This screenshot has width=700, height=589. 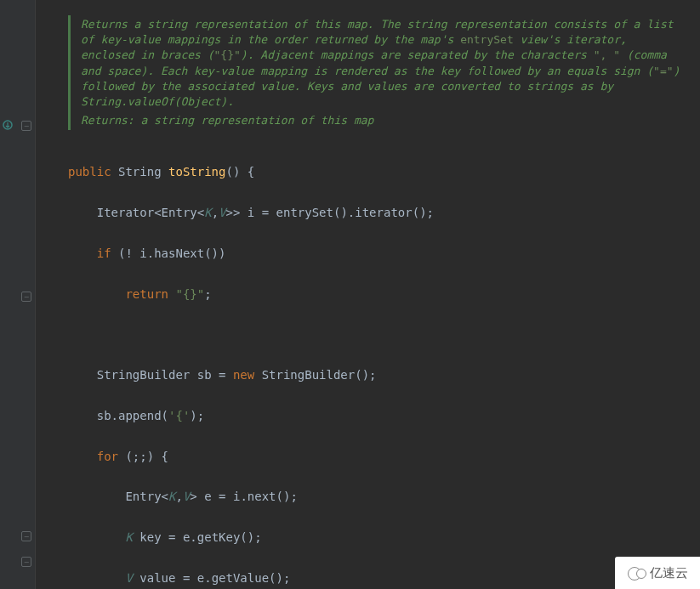 I want to click on code-line: for (;;) {, so click(x=376, y=457).